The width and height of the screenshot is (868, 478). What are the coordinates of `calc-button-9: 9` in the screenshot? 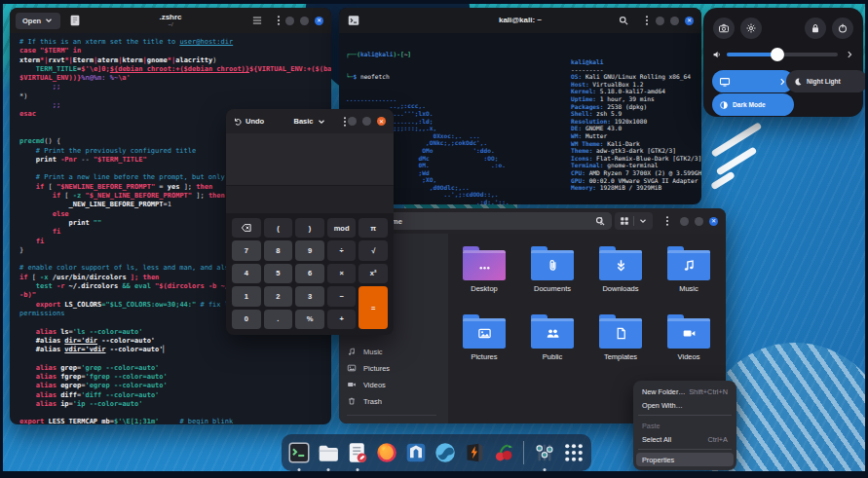 It's located at (310, 250).